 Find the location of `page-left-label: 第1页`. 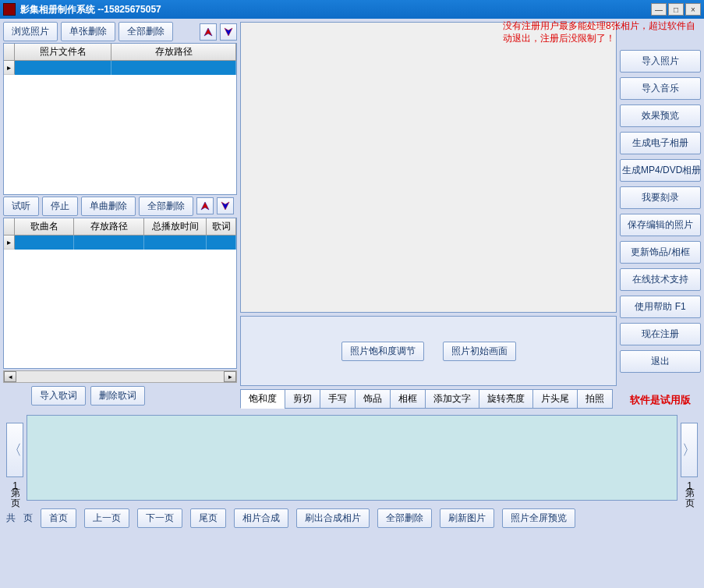

page-left-label: 第1页 is located at coordinates (16, 486).